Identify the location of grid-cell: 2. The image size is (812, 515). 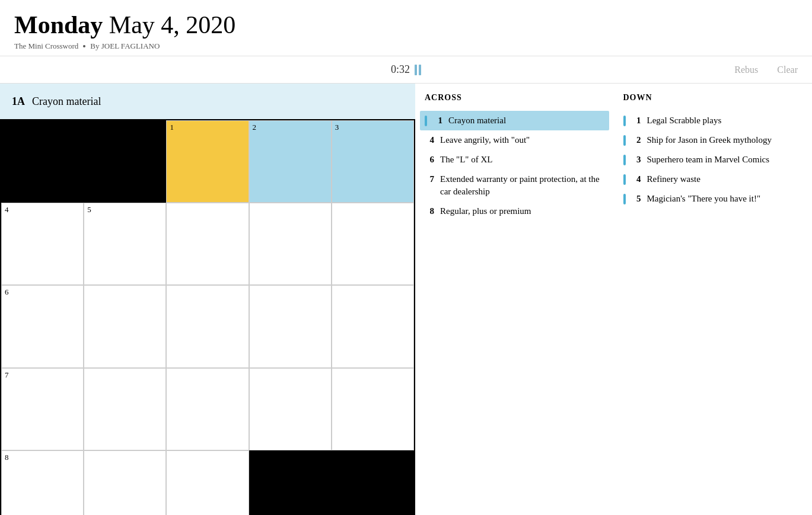
(291, 161).